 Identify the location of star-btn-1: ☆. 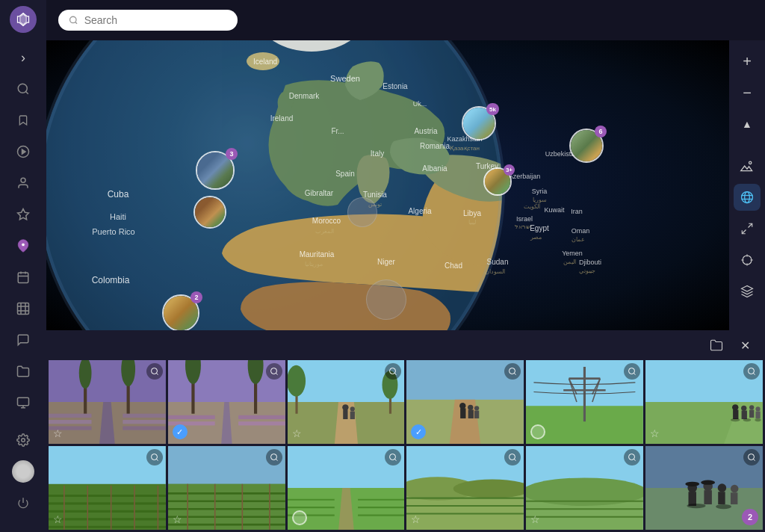
(58, 433).